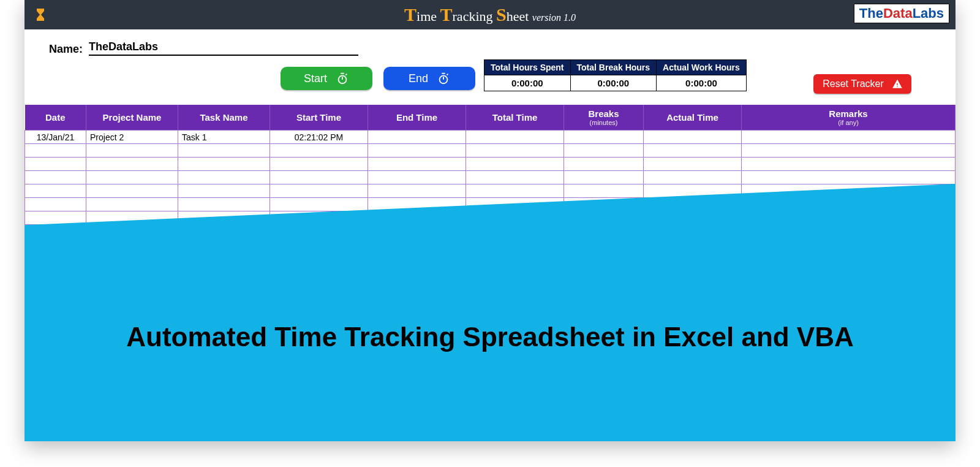 The height and width of the screenshot is (467, 980). What do you see at coordinates (615, 75) in the screenshot?
I see `summary-table: Total Hours Spent Total Break Hours Actu…` at bounding box center [615, 75].